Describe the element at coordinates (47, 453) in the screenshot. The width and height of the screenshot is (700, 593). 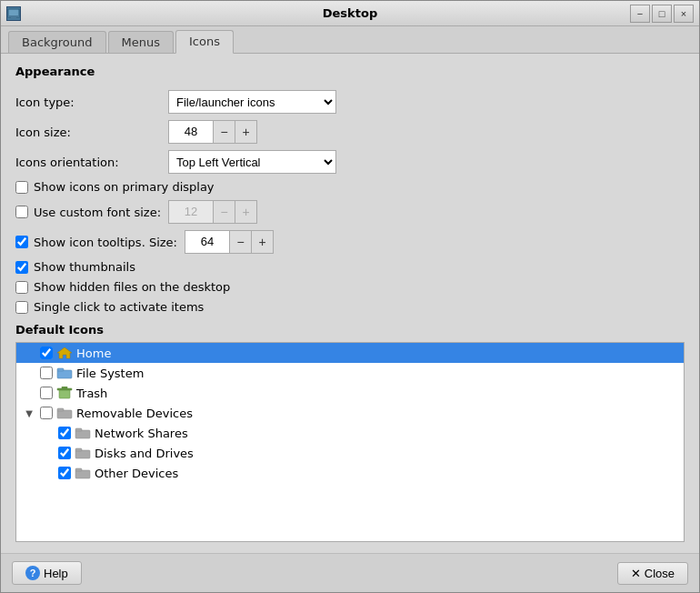
I see `disks-expander` at that location.